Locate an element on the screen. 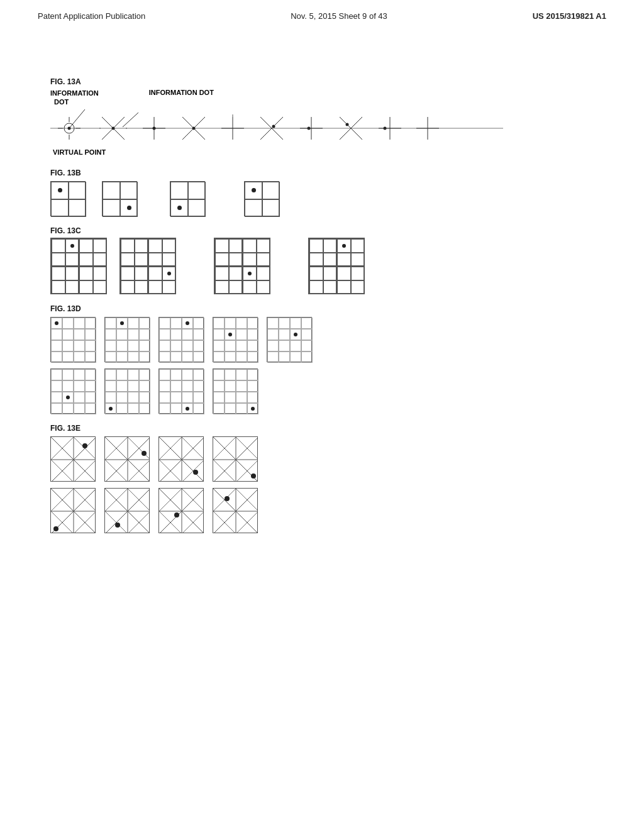 This screenshot has height=830, width=644. virtual-point-label: VIRTUAL POINT is located at coordinates (323, 152).